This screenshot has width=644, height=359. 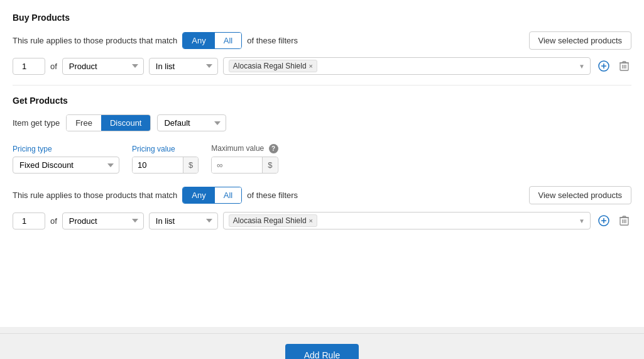 I want to click on free-button: Free, so click(x=84, y=123).